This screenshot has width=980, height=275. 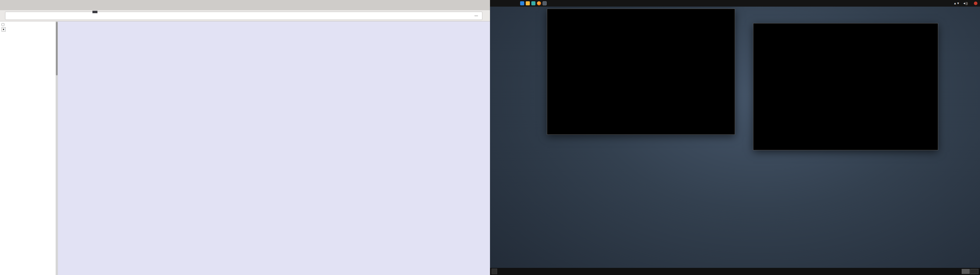 What do you see at coordinates (965, 3) in the screenshot?
I see `volume-icon: ◄))` at bounding box center [965, 3].